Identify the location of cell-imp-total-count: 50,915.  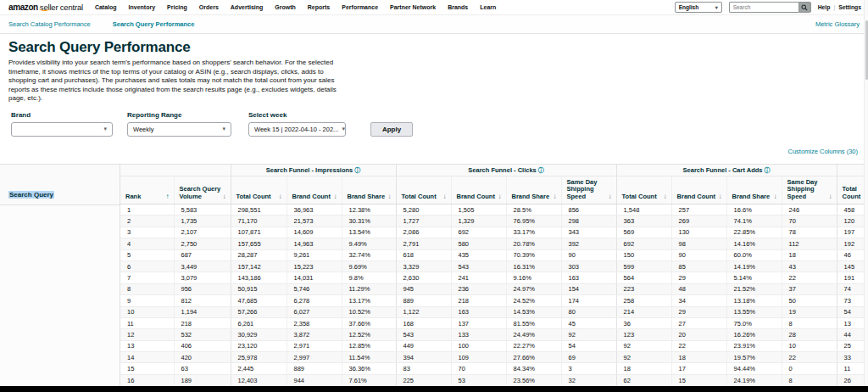
(259, 288).